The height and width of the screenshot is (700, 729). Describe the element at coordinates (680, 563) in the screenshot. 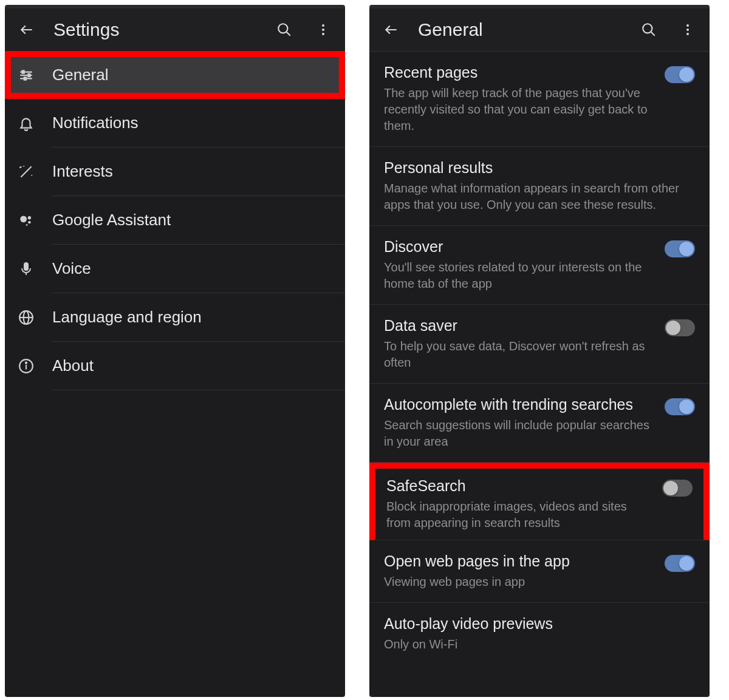

I see `toggle-open-web-pages` at that location.